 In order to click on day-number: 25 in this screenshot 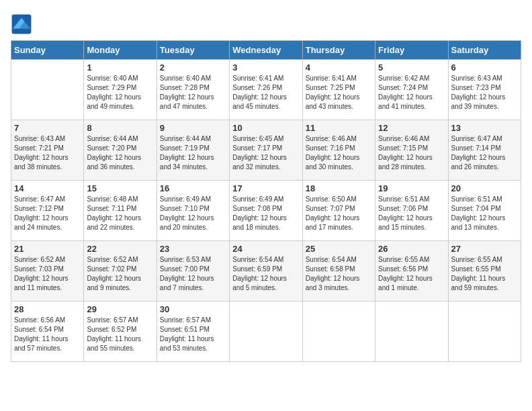, I will do `click(339, 248)`.